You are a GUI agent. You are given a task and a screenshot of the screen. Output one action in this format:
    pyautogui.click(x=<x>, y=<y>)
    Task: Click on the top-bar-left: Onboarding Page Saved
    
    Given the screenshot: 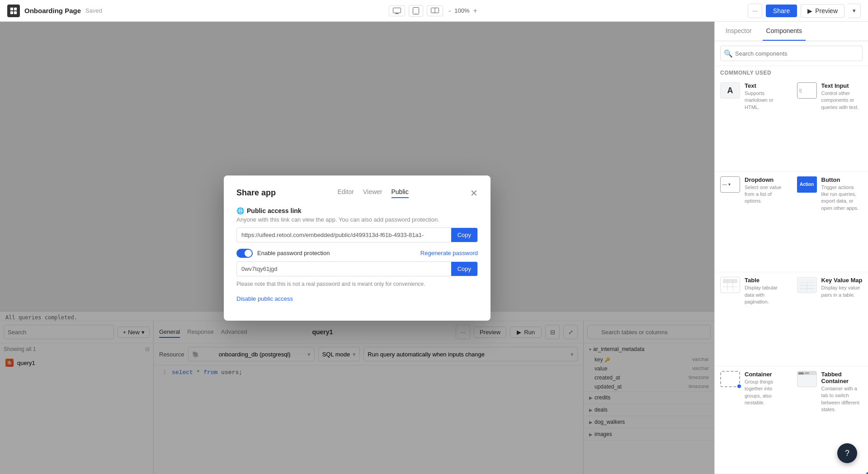 What is the action you would take?
    pyautogui.click(x=377, y=11)
    